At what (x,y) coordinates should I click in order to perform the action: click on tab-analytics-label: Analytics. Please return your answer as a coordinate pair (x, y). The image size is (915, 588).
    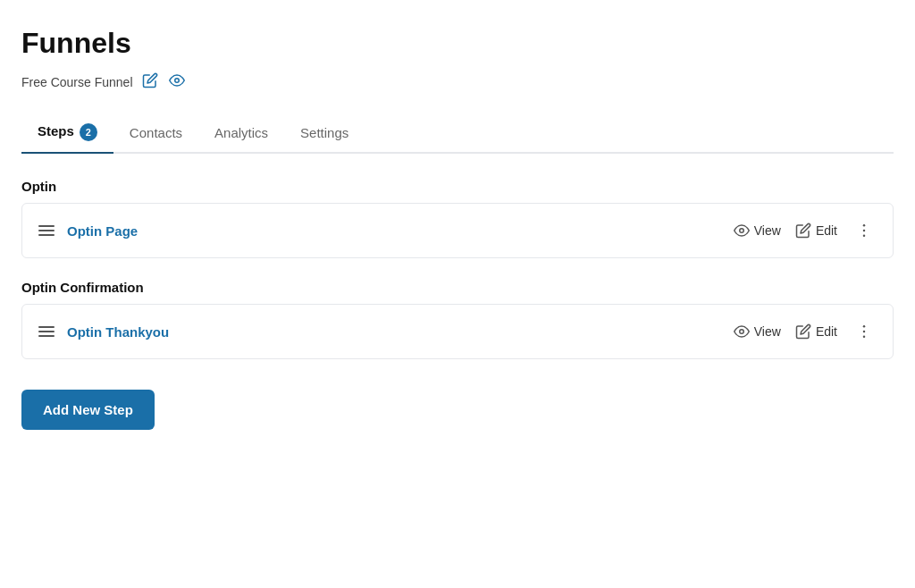
    Looking at the image, I should click on (241, 132).